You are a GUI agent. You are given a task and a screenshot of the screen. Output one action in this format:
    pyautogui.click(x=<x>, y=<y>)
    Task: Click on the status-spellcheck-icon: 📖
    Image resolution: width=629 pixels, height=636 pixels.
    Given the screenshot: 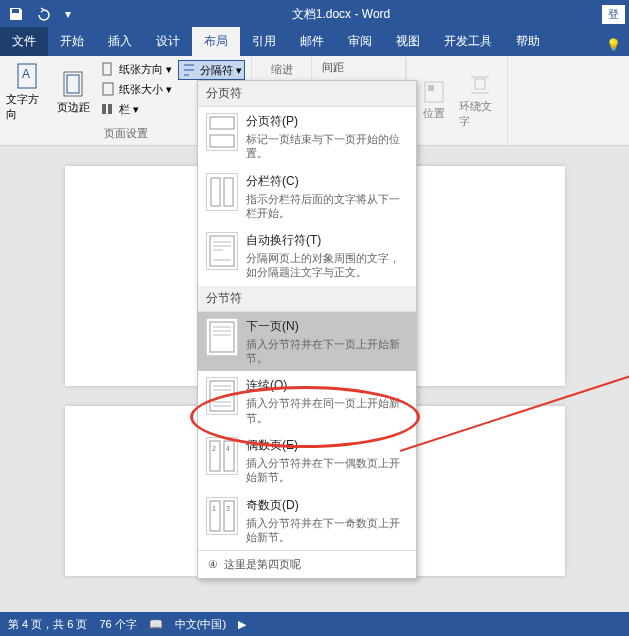 What is the action you would take?
    pyautogui.click(x=156, y=624)
    